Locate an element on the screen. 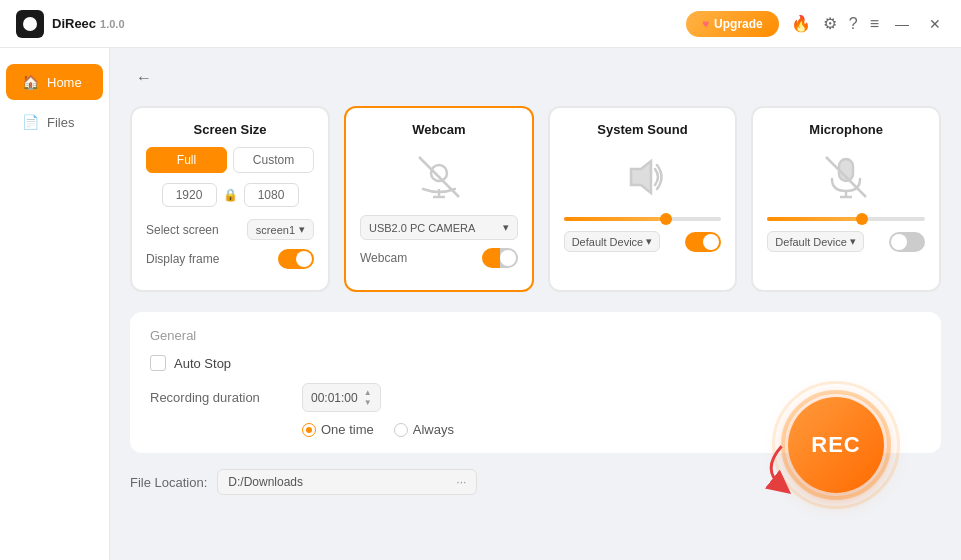 The height and width of the screenshot is (560, 961). system-sound-toggle is located at coordinates (703, 242).